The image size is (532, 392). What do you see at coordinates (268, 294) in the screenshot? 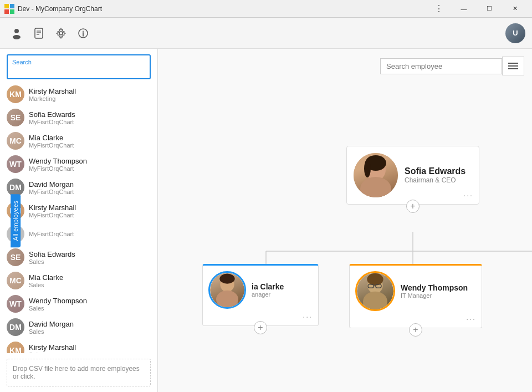
I see `child1-title: anager` at bounding box center [268, 294].